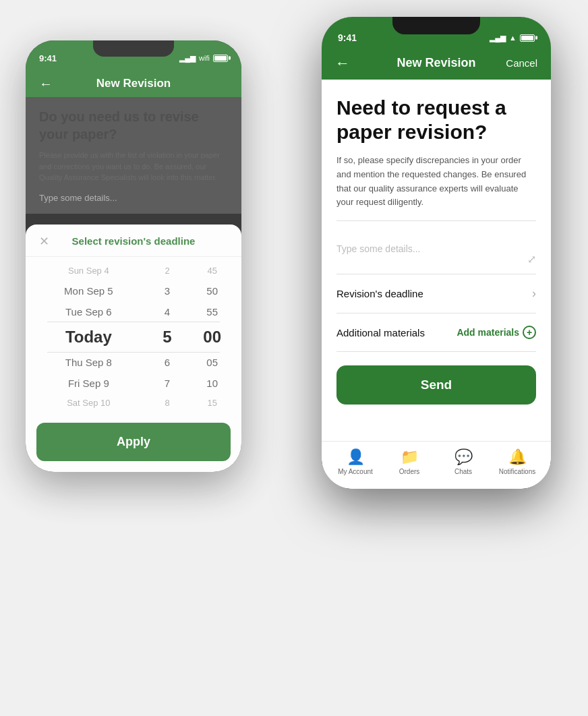 The width and height of the screenshot is (588, 716). What do you see at coordinates (89, 383) in the screenshot?
I see `picker-day-5: Fri Sep 9` at bounding box center [89, 383].